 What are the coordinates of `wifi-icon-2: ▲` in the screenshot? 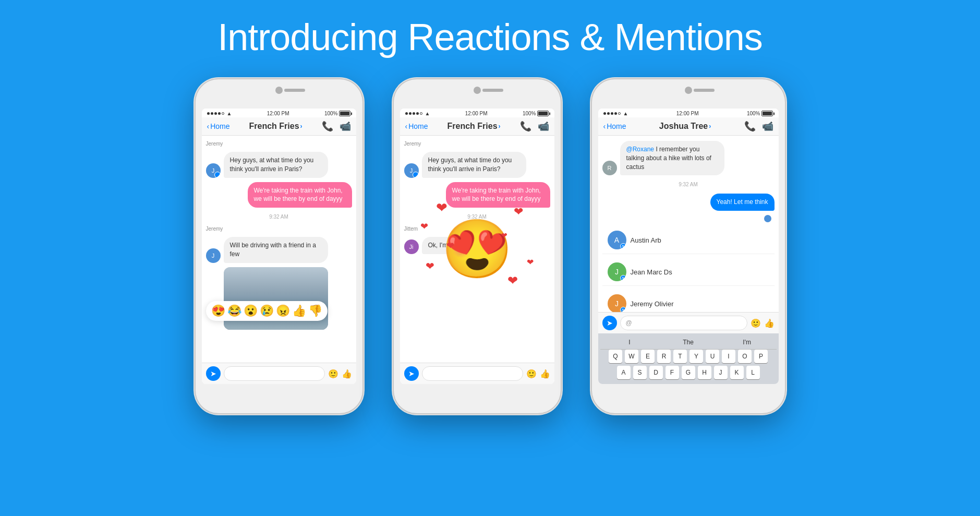 It's located at (428, 114).